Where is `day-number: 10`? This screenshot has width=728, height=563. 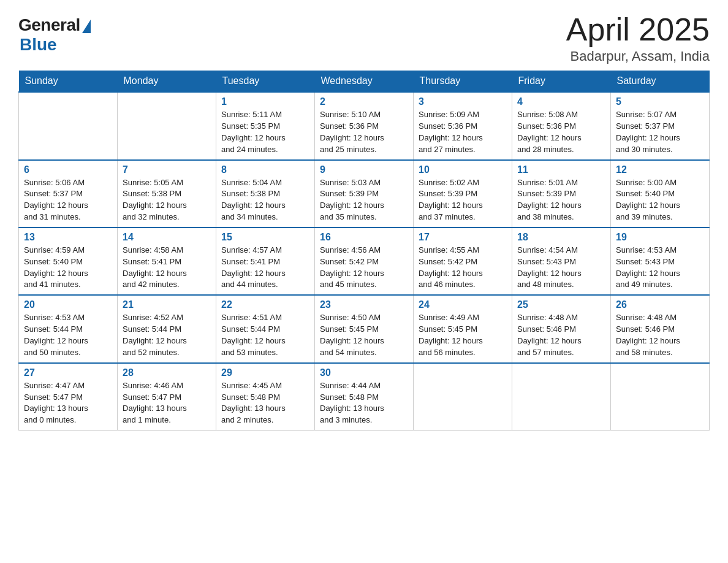 day-number: 10 is located at coordinates (463, 170).